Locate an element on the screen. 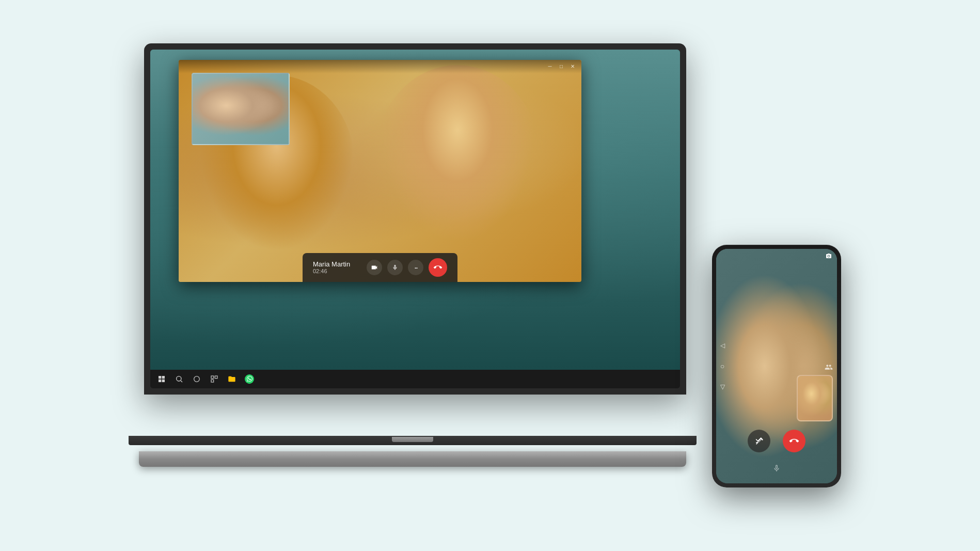  phone-home-button: ○ is located at coordinates (722, 366).